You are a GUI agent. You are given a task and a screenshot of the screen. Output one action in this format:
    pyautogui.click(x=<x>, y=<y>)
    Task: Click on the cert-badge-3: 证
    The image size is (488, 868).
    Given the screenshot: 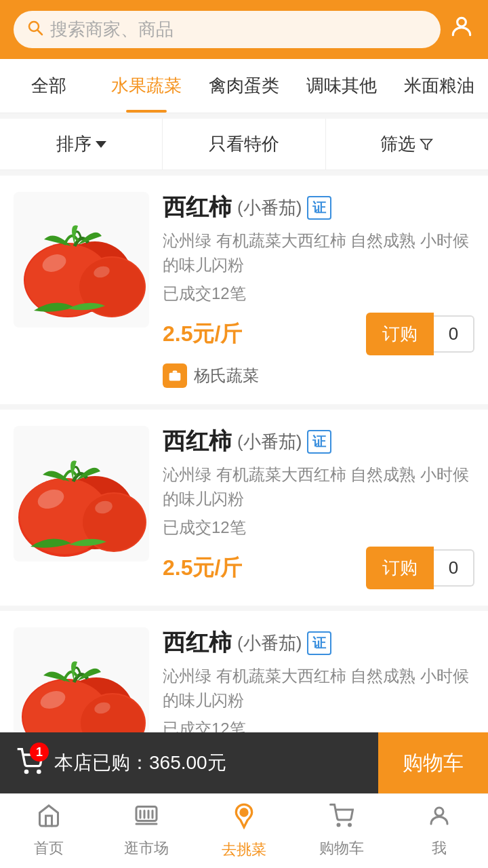 What is the action you would take?
    pyautogui.click(x=319, y=643)
    